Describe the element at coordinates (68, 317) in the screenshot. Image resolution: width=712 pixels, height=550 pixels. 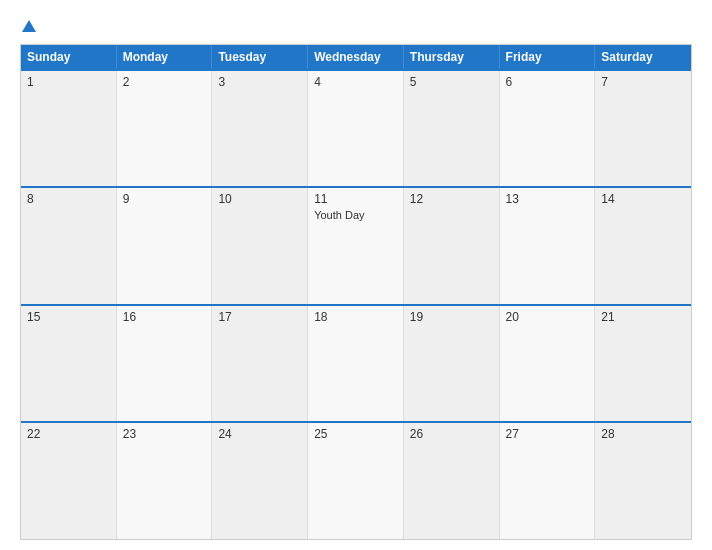
I see `day-number: 15` at that location.